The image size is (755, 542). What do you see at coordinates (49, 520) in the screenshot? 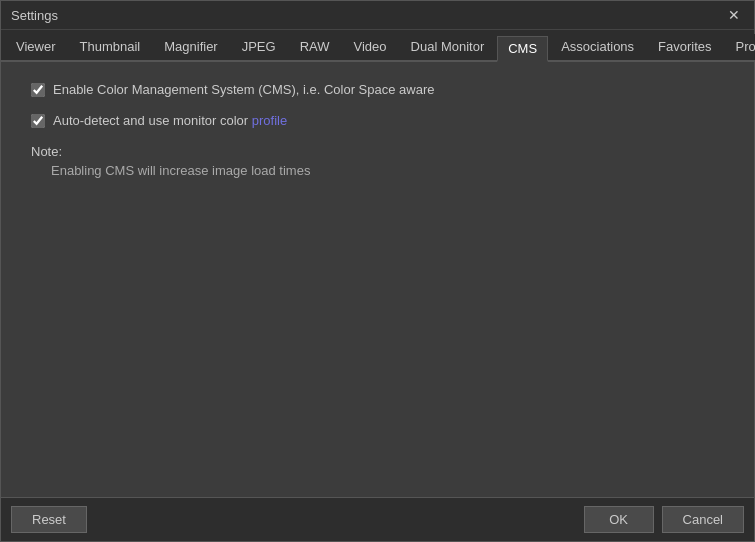
I see `reset-button: Reset` at bounding box center [49, 520].